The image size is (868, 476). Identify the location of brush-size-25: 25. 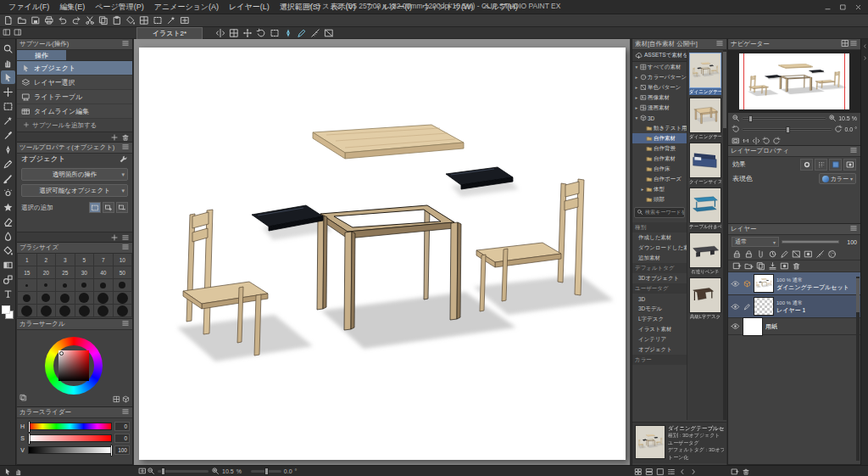
(66, 273).